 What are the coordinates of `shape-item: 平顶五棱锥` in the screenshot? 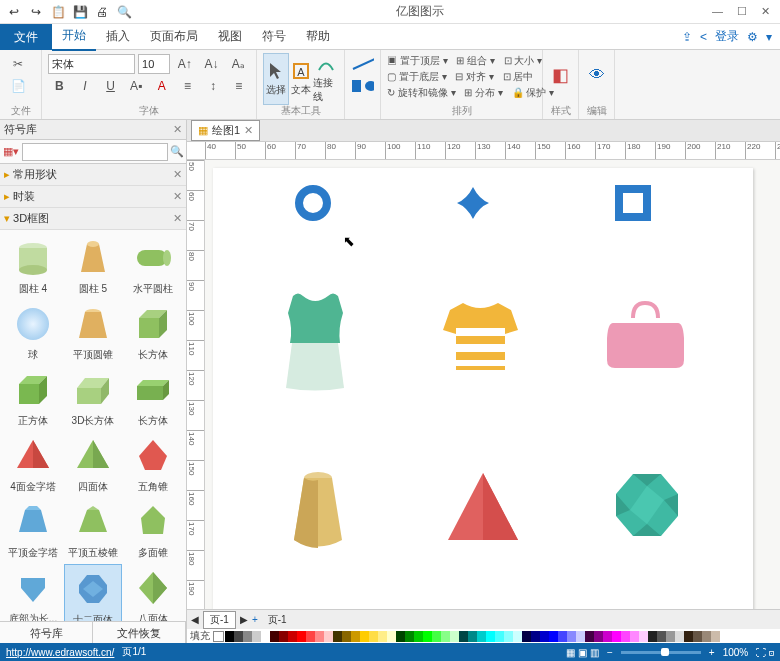 It's located at (93, 530).